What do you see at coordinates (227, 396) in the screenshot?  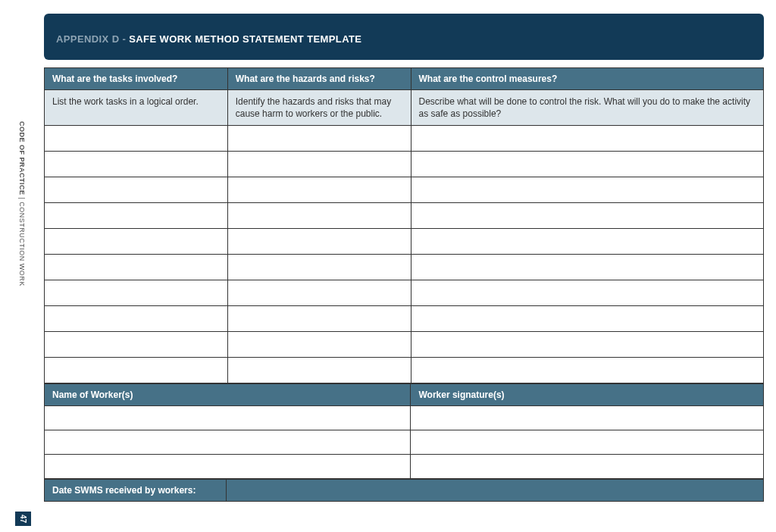 I see `worker-th-1: Name of Worker(s)` at bounding box center [227, 396].